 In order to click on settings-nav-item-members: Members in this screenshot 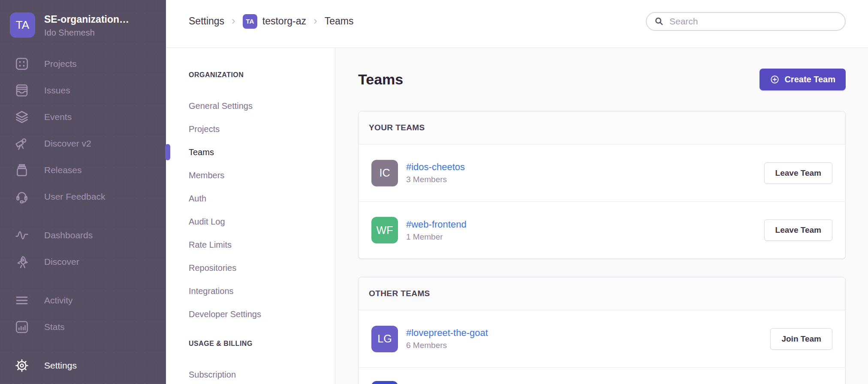, I will do `click(262, 175)`.